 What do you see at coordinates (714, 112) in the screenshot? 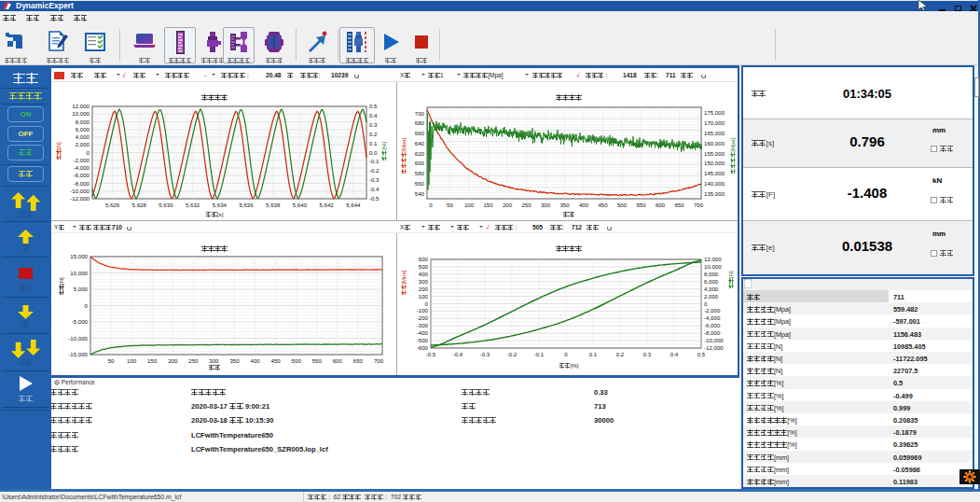
I see `svg-text: 175,000` at bounding box center [714, 112].